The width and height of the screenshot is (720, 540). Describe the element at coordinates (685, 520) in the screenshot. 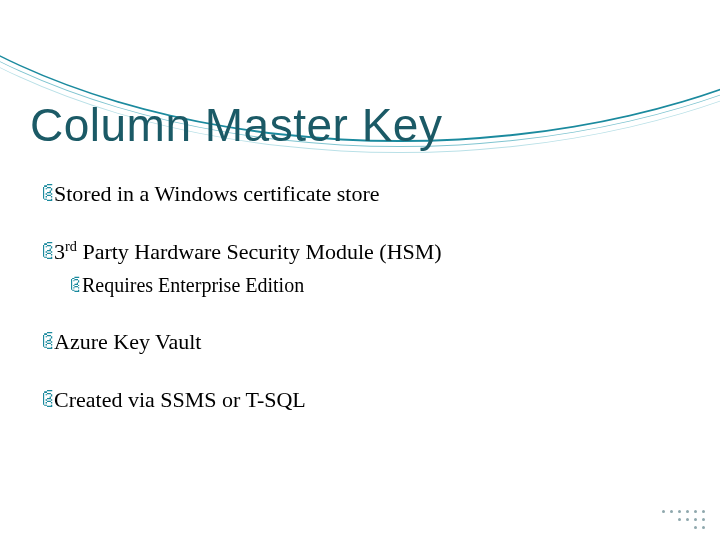

I see `decorative-corner-dots` at that location.